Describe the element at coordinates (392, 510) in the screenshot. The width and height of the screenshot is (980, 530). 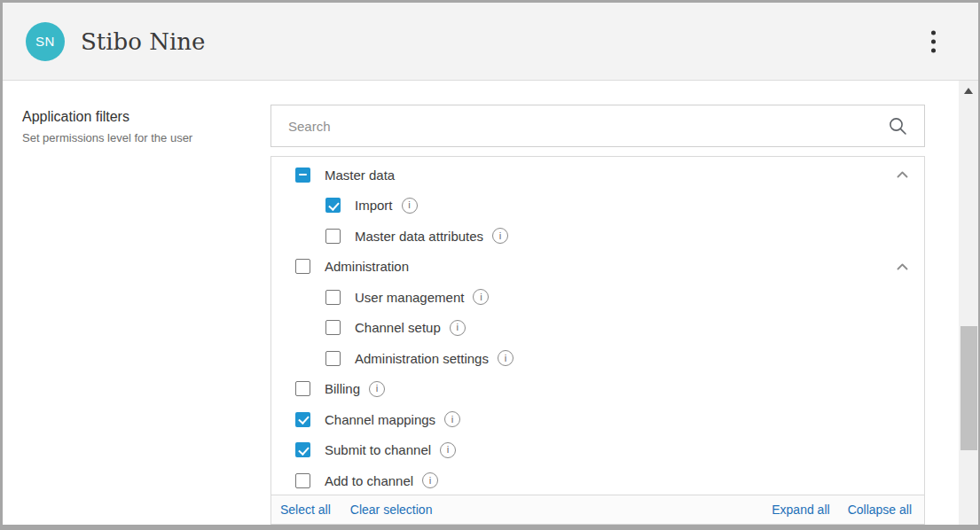
I see `clear-selection-link: Clear selection` at that location.